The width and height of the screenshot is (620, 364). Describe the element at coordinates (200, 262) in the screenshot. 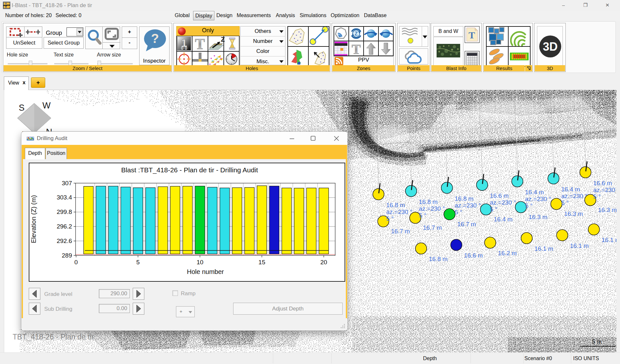

I see `svg-text: 10` at that location.